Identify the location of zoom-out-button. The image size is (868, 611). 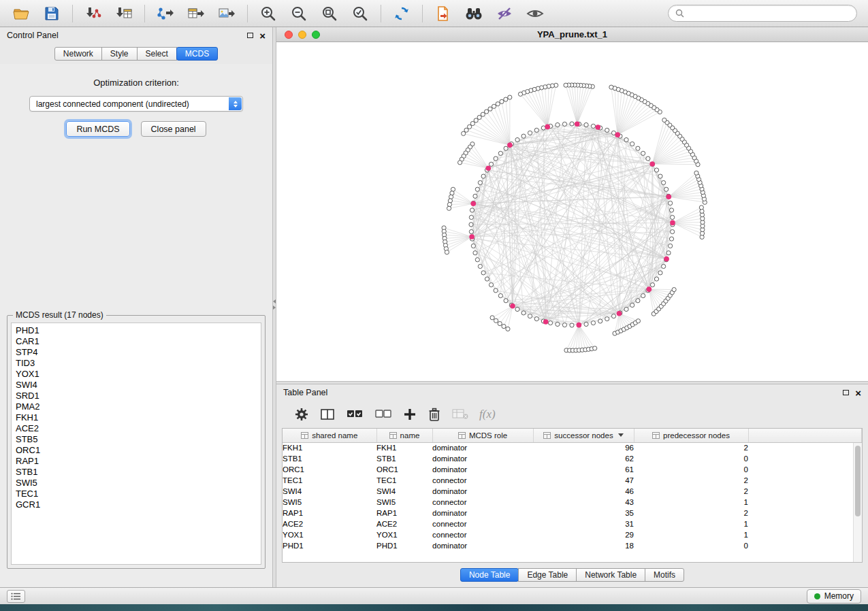
(299, 14).